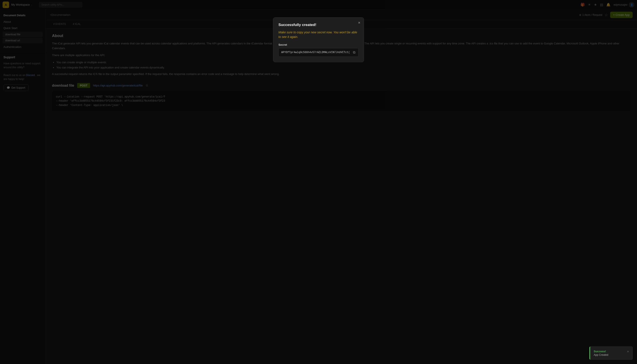 This screenshot has width=637, height=364. What do you see at coordinates (354, 52) in the screenshot?
I see `copy-secret-button: ⧉` at bounding box center [354, 52].